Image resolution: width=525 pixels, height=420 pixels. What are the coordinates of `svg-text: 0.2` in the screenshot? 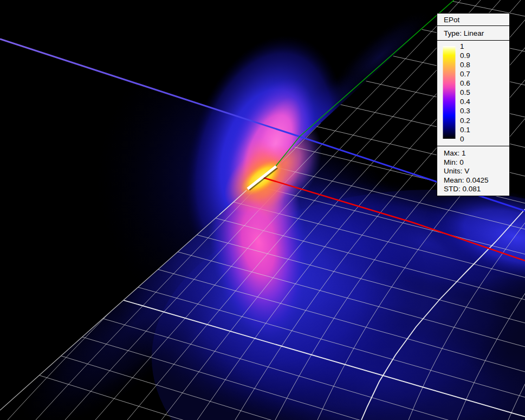 It's located at (465, 120).